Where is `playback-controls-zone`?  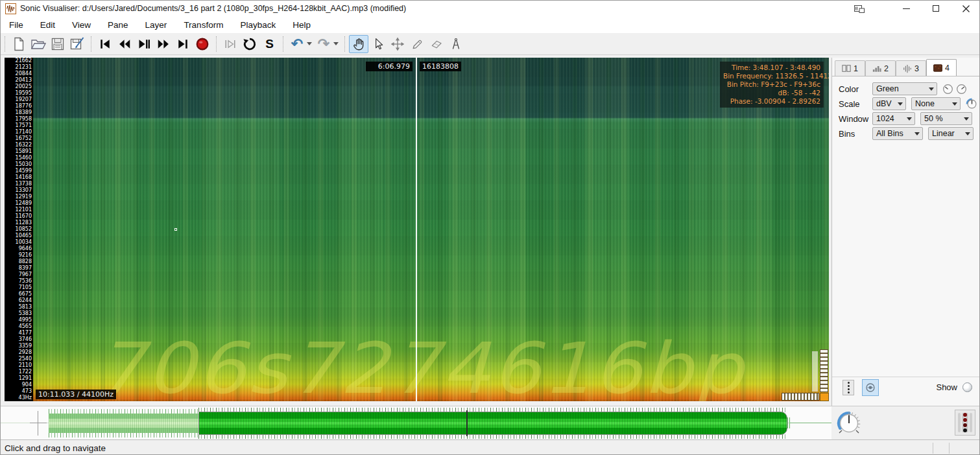 playback-controls-zone is located at coordinates (905, 423).